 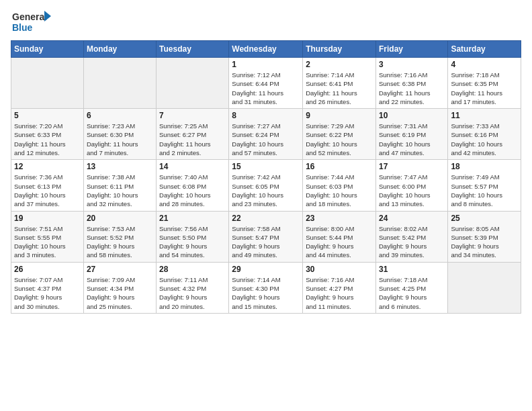 What do you see at coordinates (266, 236) in the screenshot?
I see `calendar-week-4: 19Sunrise: 7:51 AM Sunset: 5:55 PM Dayli…` at bounding box center [266, 236].